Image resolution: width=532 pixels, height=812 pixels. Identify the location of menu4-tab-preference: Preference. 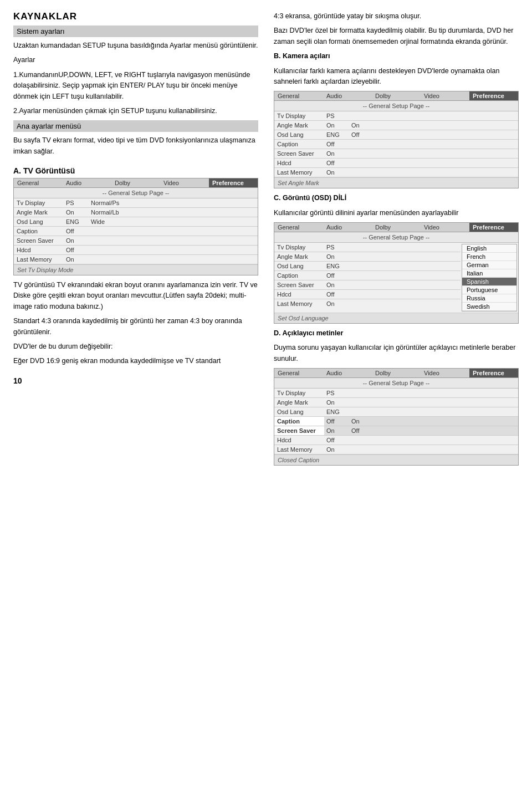
(494, 373).